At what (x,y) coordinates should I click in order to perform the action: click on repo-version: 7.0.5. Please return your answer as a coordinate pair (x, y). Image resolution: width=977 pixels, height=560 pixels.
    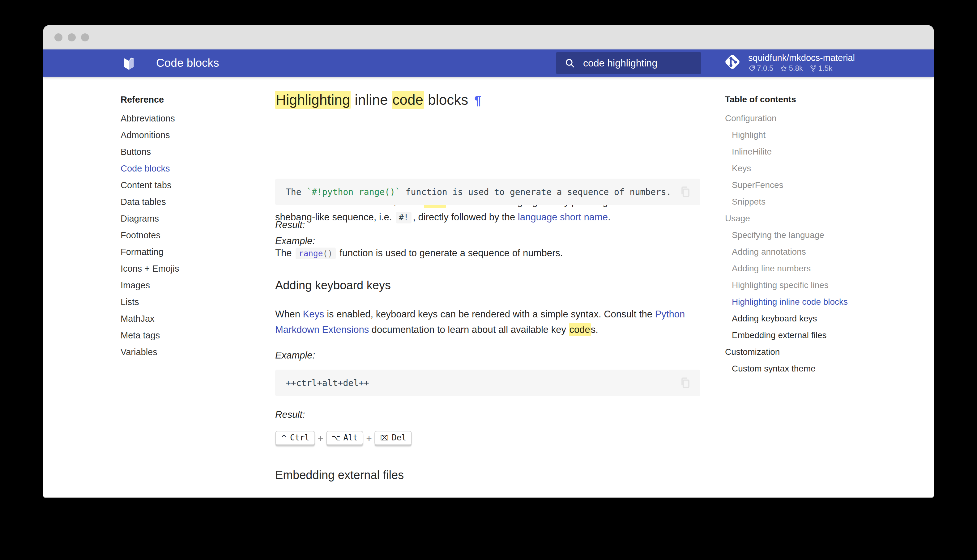
    Looking at the image, I should click on (765, 68).